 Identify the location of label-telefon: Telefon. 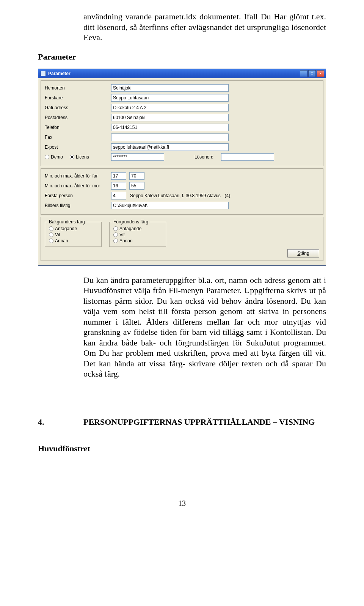
(78, 127).